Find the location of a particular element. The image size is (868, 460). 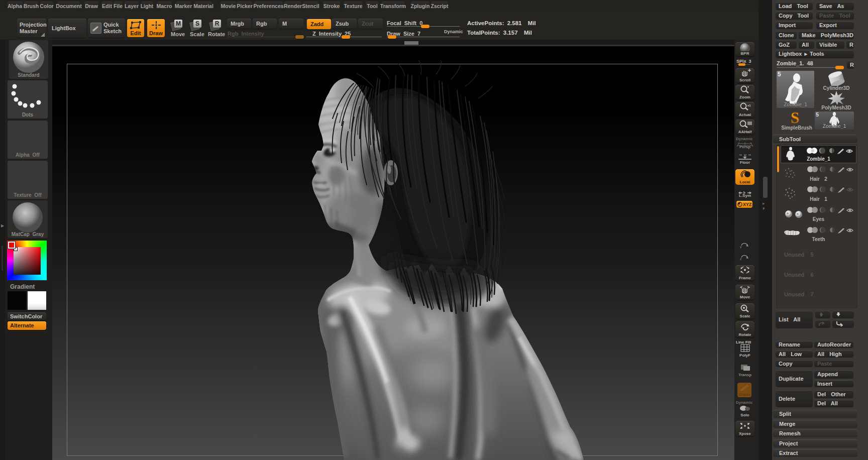

svg-text: z is located at coordinates (741, 259).